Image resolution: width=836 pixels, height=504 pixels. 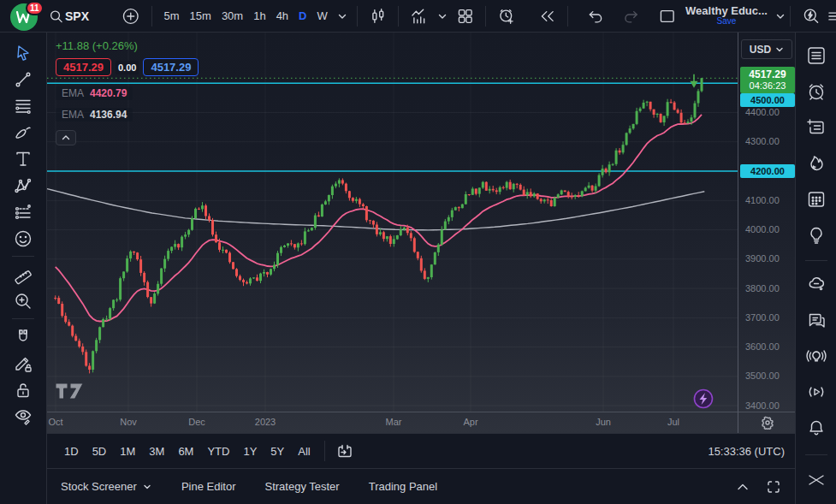 What do you see at coordinates (157, 452) in the screenshot?
I see `range-3M: 3M` at bounding box center [157, 452].